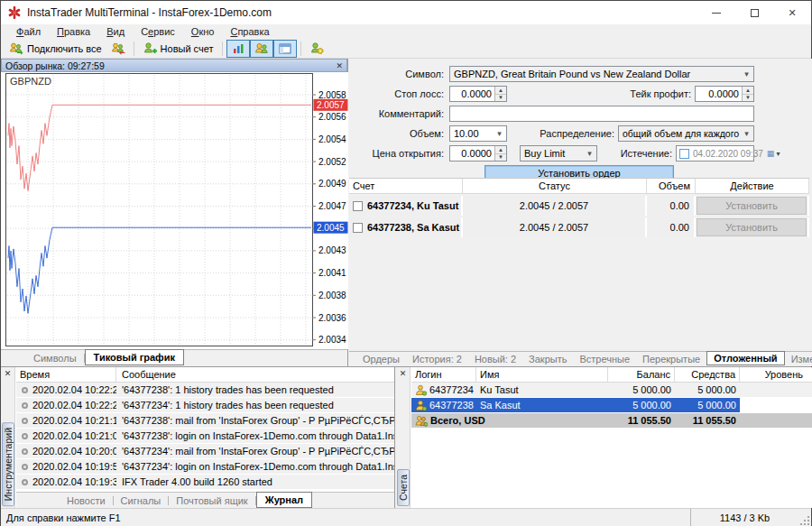 This screenshot has width=812, height=526. What do you see at coordinates (87, 501) in the screenshot?
I see `journal-tab-1: Новости` at bounding box center [87, 501].